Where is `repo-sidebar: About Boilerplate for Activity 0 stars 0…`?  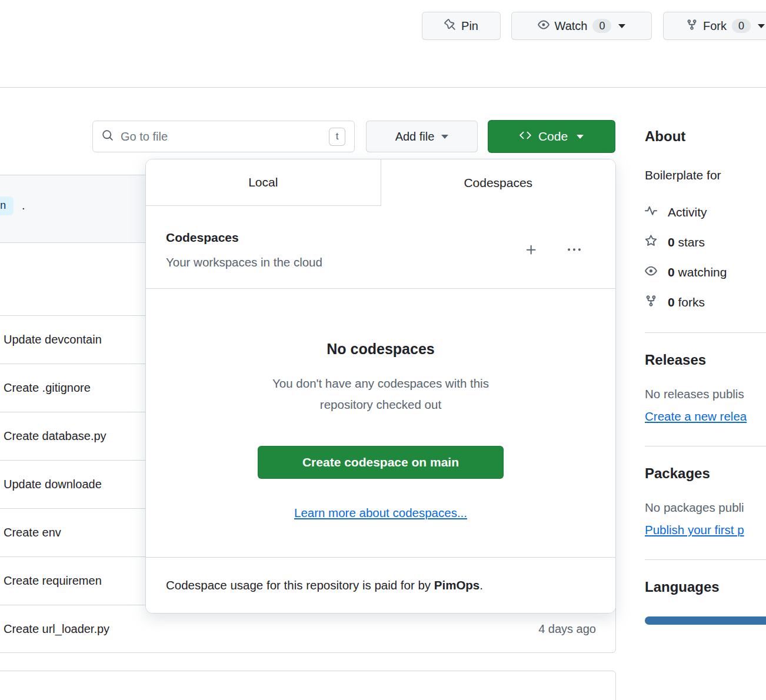
repo-sidebar: About Boilerplate for Activity 0 stars 0… is located at coordinates (705, 373).